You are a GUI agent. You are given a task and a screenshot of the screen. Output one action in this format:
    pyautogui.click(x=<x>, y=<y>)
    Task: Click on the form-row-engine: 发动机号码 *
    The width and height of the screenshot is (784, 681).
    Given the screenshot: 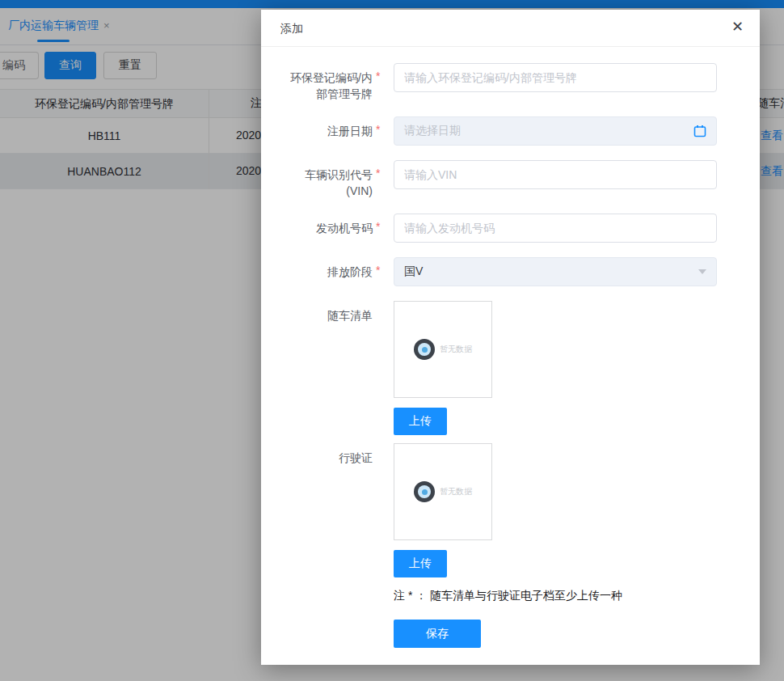 What is the action you would take?
    pyautogui.click(x=511, y=228)
    